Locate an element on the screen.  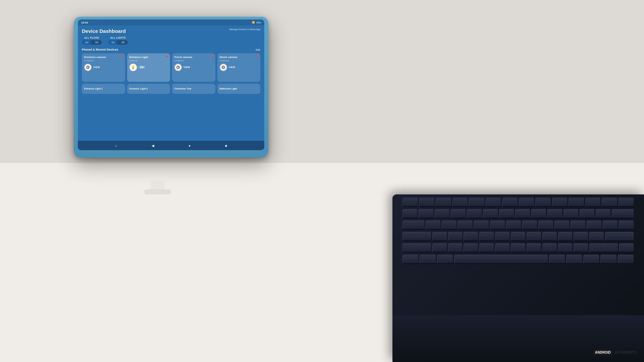
key-lctrl is located at coordinates (411, 259).